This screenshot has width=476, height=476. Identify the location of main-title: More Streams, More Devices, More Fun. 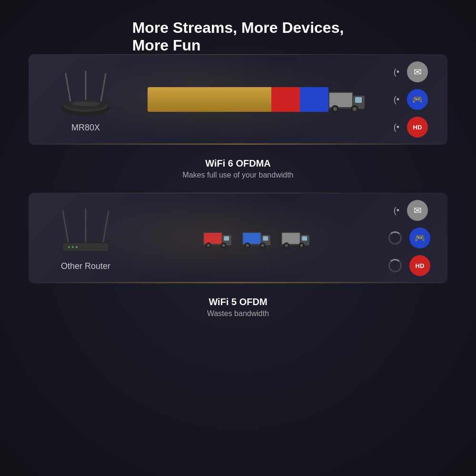
(238, 37).